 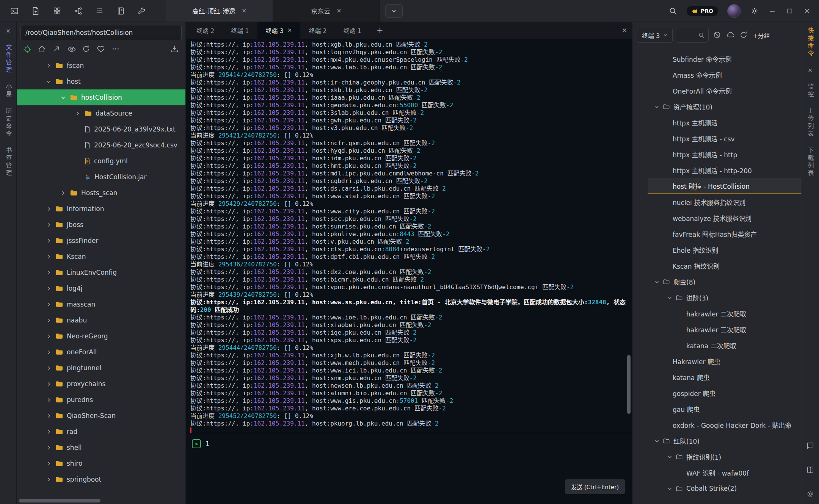 I want to click on command-item: host 碰撞 - HostCollision, so click(x=724, y=186).